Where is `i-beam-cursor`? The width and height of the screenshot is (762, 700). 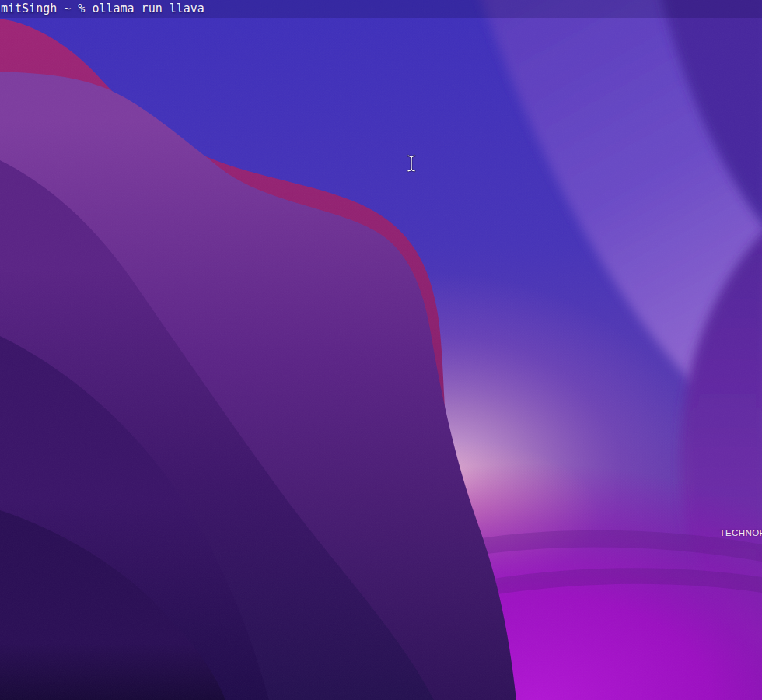
i-beam-cursor is located at coordinates (411, 163).